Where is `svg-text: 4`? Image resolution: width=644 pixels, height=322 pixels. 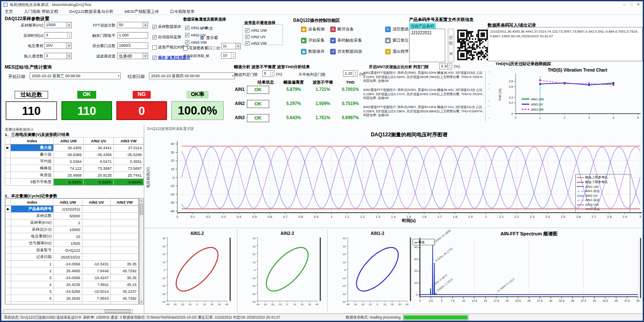 svg-text: 4 is located at coordinates (614, 117).